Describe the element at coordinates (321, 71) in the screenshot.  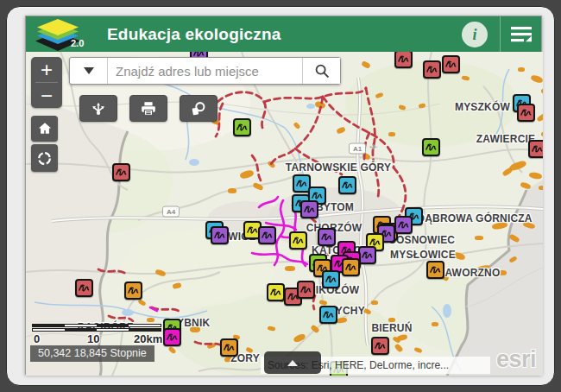
I see `search-submit-button` at that location.